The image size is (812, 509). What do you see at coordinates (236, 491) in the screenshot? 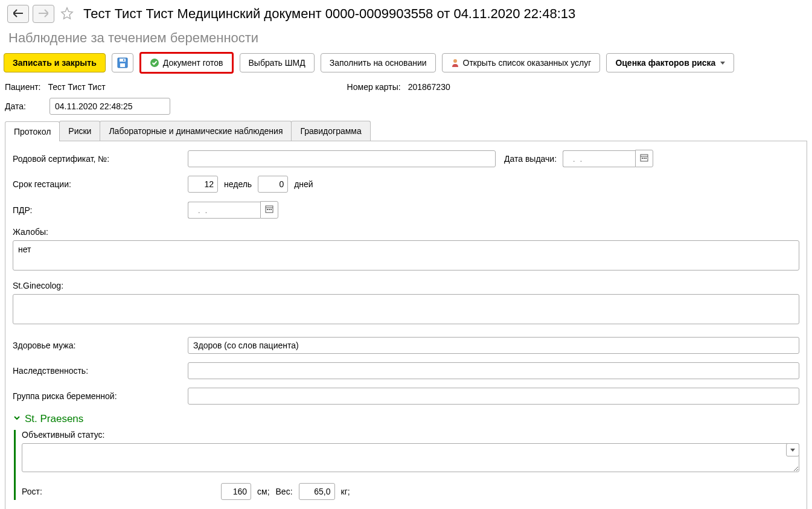
I see `height-input` at bounding box center [236, 491].